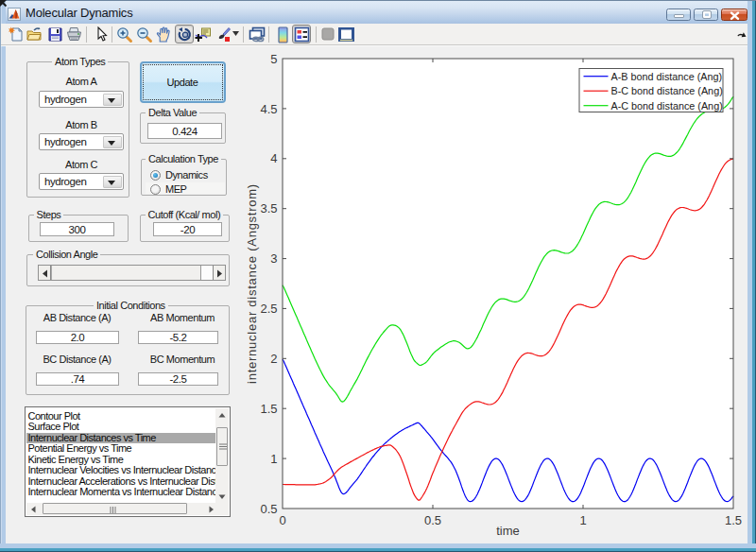 Image resolution: width=756 pixels, height=552 pixels. I want to click on svg-text: 0, so click(282, 520).